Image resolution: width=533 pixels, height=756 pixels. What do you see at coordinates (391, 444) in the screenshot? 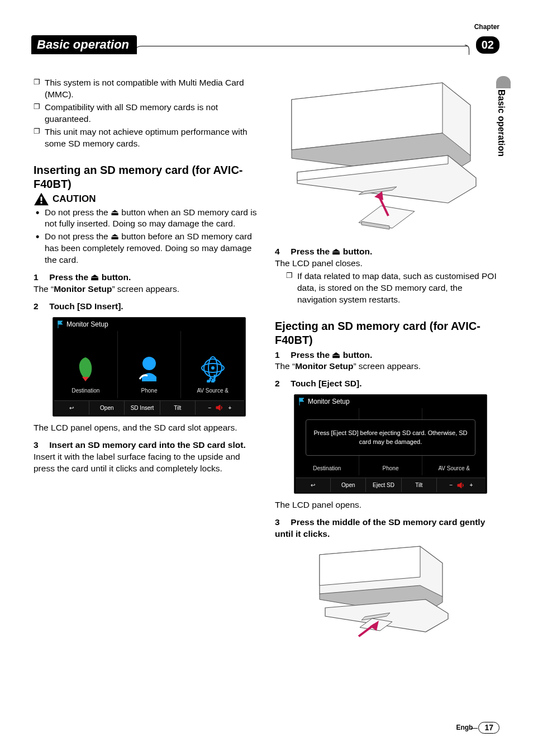
I see `monitor-setup-screenshot-eject: Monitor Setup Destination Phone AV Sourc…` at bounding box center [391, 444].